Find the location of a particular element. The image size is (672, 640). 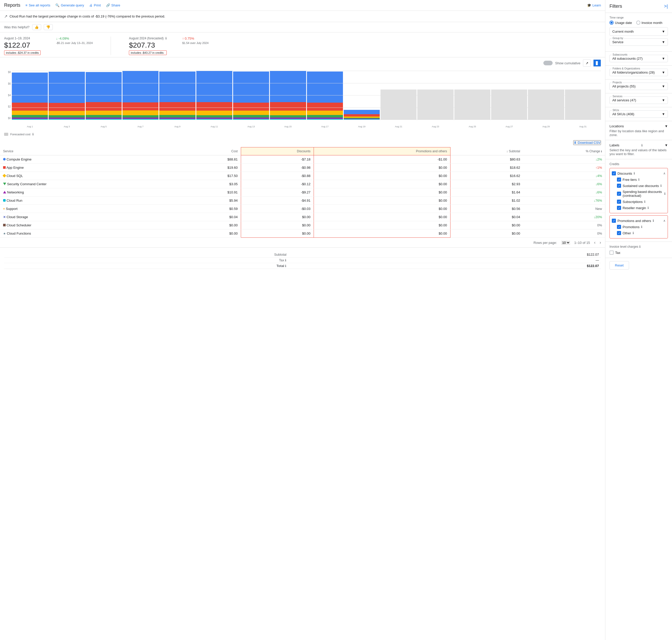

feedback-row: Was this helpful? 👍 👎 is located at coordinates (303, 27).